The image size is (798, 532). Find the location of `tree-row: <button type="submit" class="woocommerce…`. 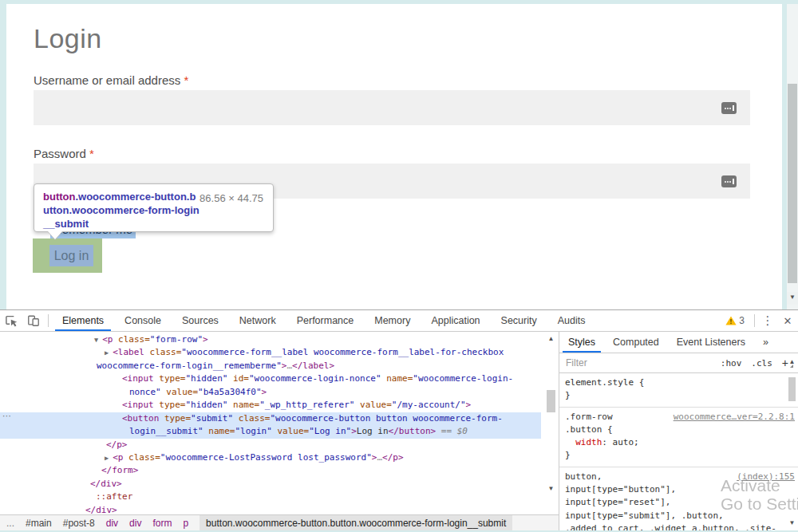

tree-row: <button type="submit" class="woocommerce… is located at coordinates (271, 419).